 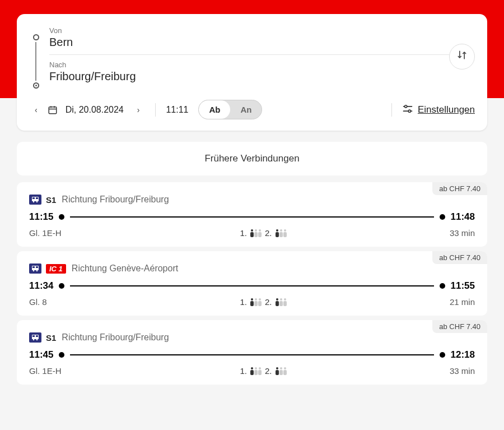 What do you see at coordinates (262, 72) in the screenshot?
I see `to-field: Nach Fribourg/Freiburg` at bounding box center [262, 72].